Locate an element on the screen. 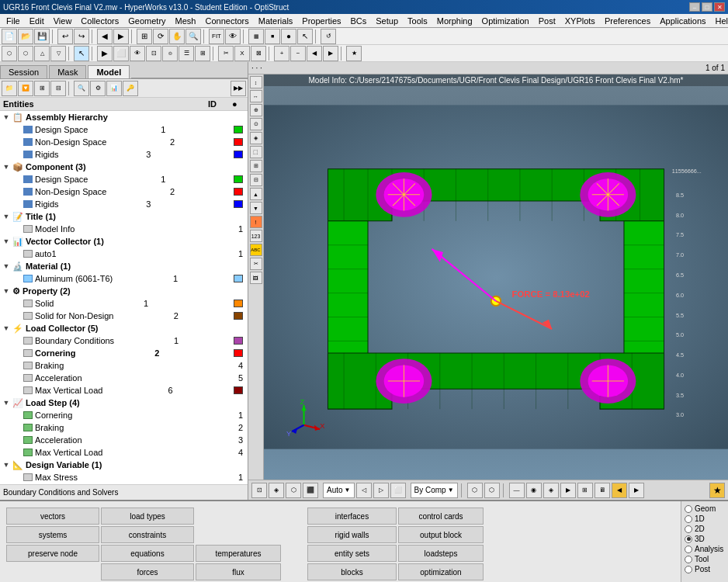 This screenshot has width=728, height=582. vp-tb-4: ⬛ is located at coordinates (310, 490).